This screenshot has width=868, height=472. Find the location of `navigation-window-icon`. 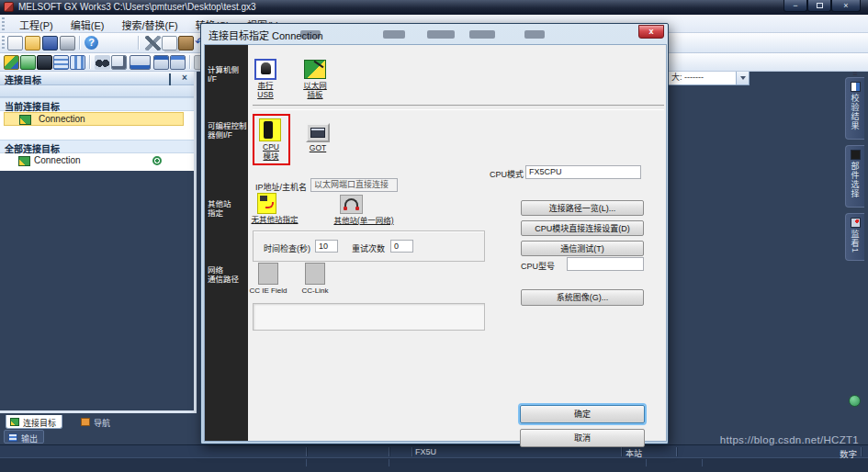

navigation-window-icon is located at coordinates (11, 62).